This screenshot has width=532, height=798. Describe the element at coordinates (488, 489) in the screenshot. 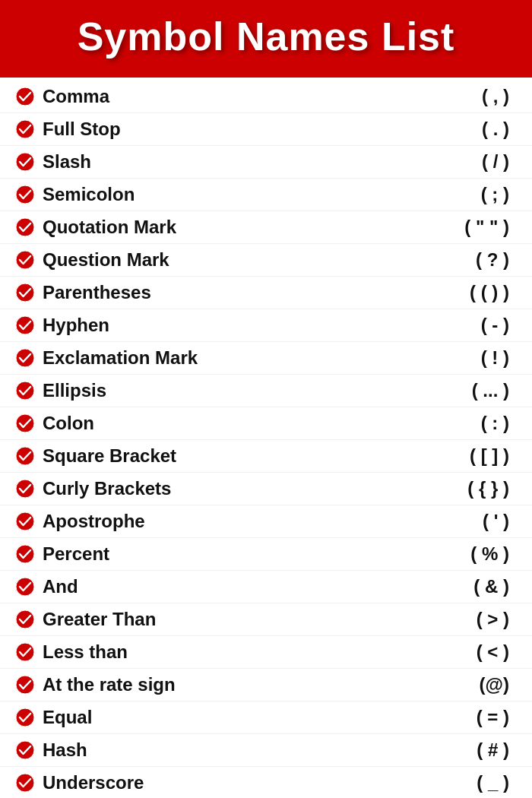

I see `item-symbol: ( { } )` at that location.